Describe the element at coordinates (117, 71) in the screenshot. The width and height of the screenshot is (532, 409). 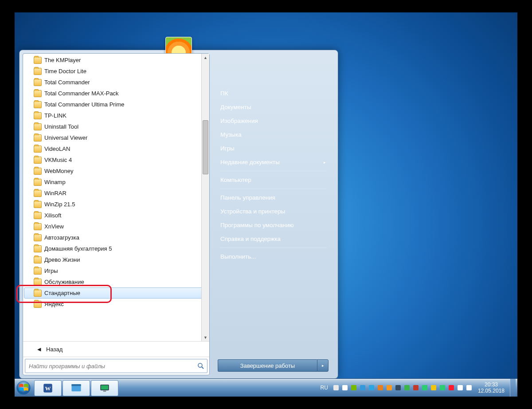
I see `program-folder: Time Doctor Lite` at that location.